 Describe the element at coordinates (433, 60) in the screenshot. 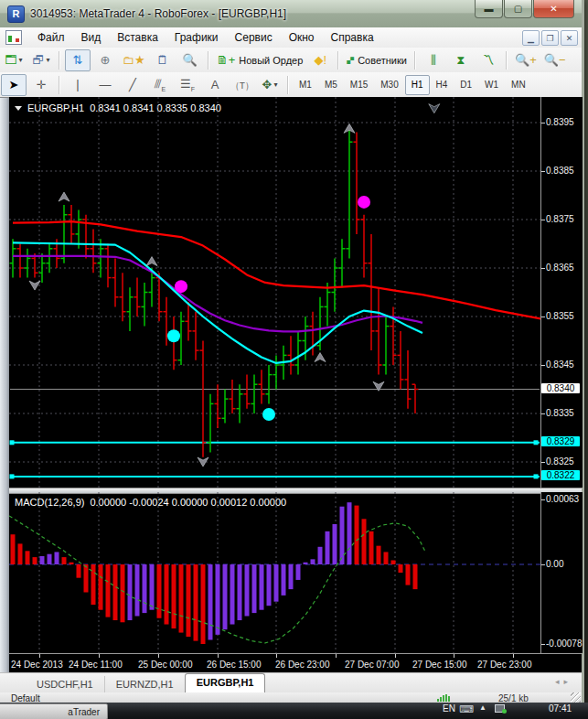

I see `bar-chart-mode-button: ⫼` at that location.